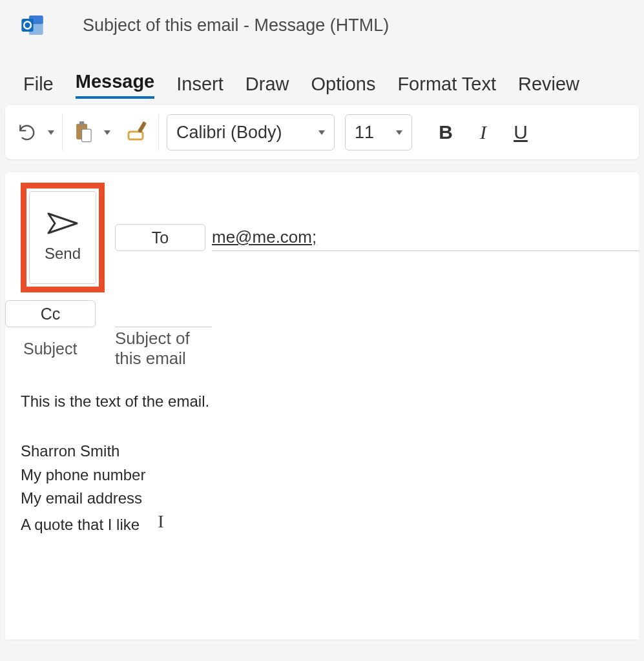  Describe the element at coordinates (322, 76) in the screenshot. I see `ribbon-tabs: File Message Insert Draw Options Format …` at that location.